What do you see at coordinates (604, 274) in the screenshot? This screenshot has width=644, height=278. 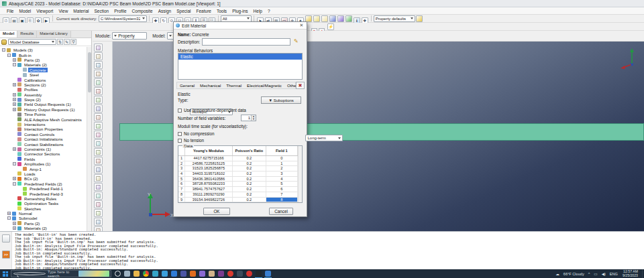 I see `volume-icon: ◀)` at bounding box center [604, 274].